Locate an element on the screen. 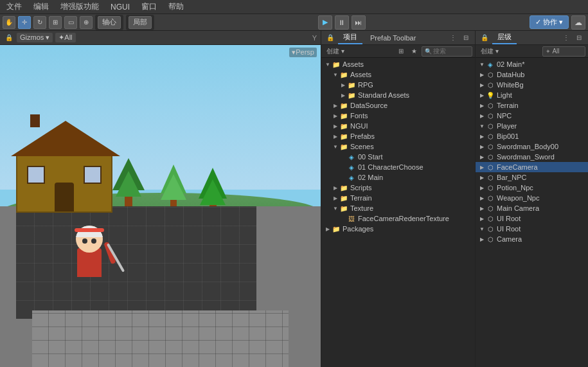  scene-lock-icon: 🔒 is located at coordinates (9, 38).